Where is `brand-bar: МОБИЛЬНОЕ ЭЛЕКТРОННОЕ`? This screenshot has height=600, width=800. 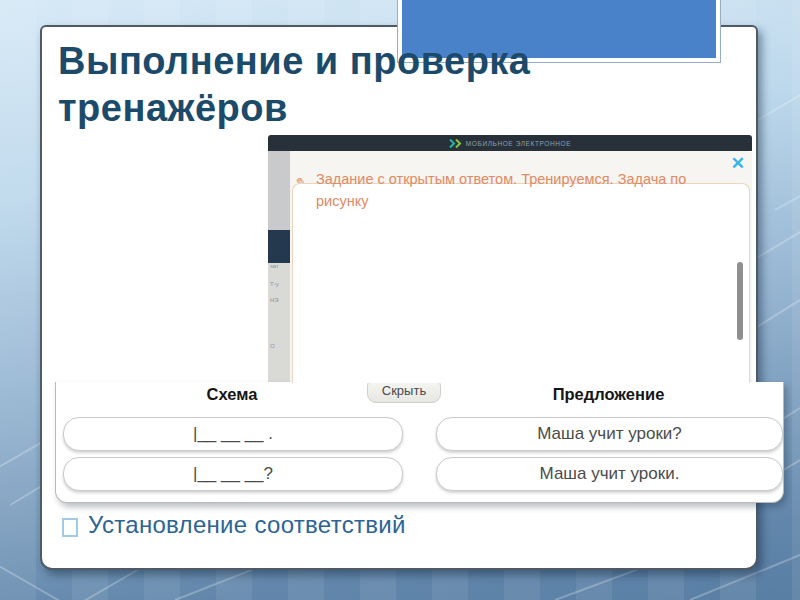 brand-bar: МОБИЛЬНОЕ ЭЛЕКТРОННОЕ is located at coordinates (510, 143).